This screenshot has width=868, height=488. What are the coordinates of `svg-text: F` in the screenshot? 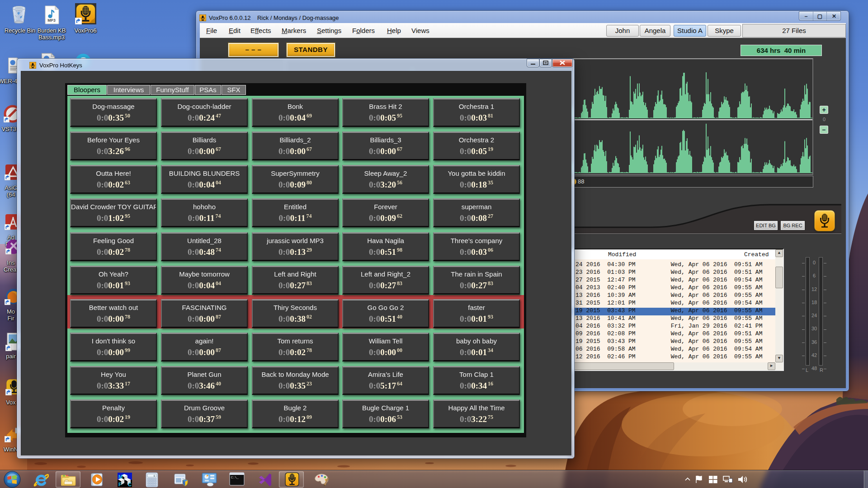 It's located at (120, 484).